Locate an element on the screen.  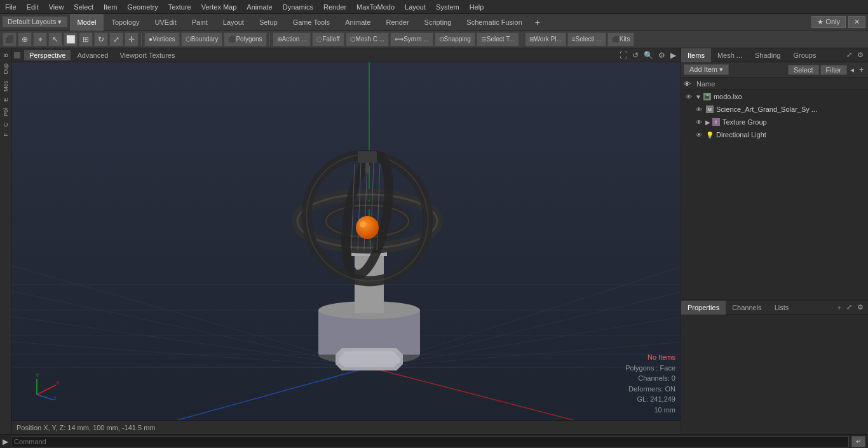
viewport-tab-perspective: Perspective is located at coordinates (47, 55).